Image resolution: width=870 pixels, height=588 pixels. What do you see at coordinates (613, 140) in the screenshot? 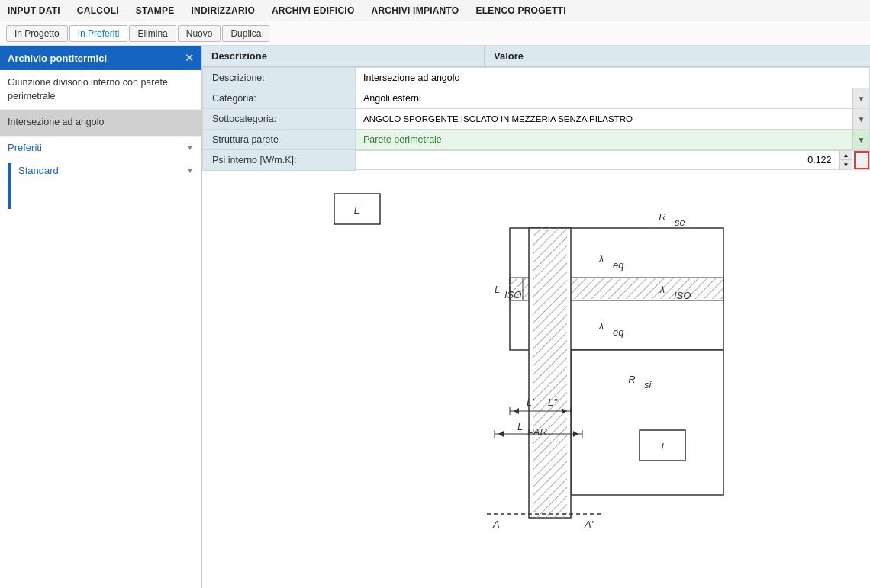
I see `struttura-value-cell: Parete perimetrale ▼` at bounding box center [613, 140].